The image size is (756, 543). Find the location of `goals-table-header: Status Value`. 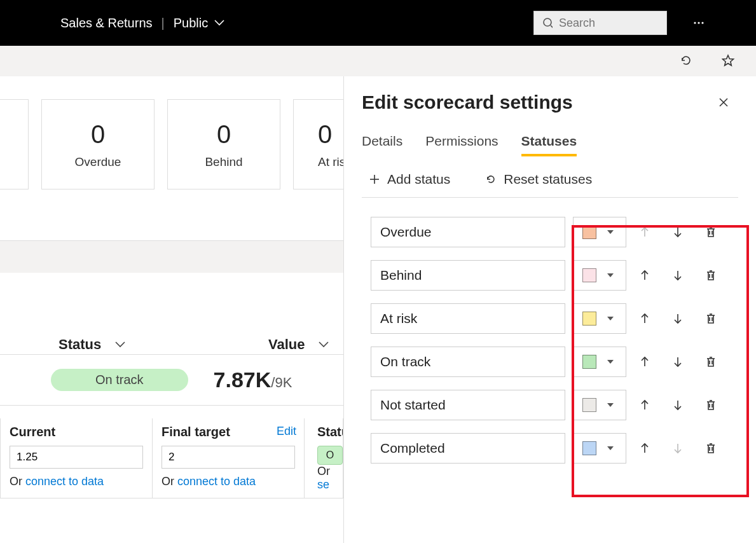

goals-table-header: Status Value is located at coordinates (172, 298).